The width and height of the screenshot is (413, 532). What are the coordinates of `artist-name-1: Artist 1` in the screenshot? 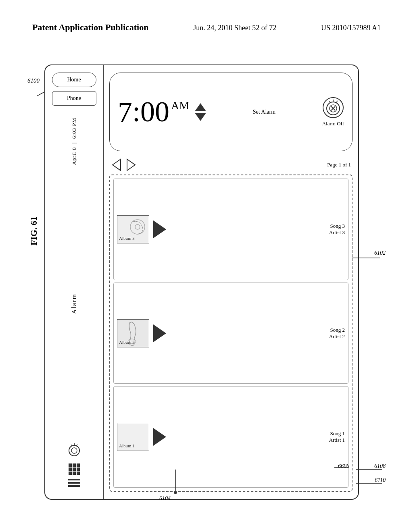 It's located at (337, 440).